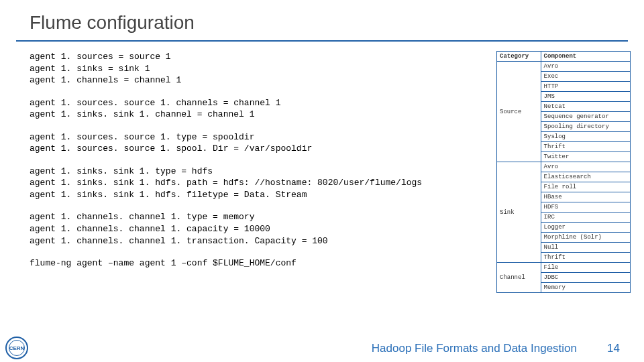 This screenshot has height=362, width=644. I want to click on component-cell: Sequence generator, so click(585, 117).